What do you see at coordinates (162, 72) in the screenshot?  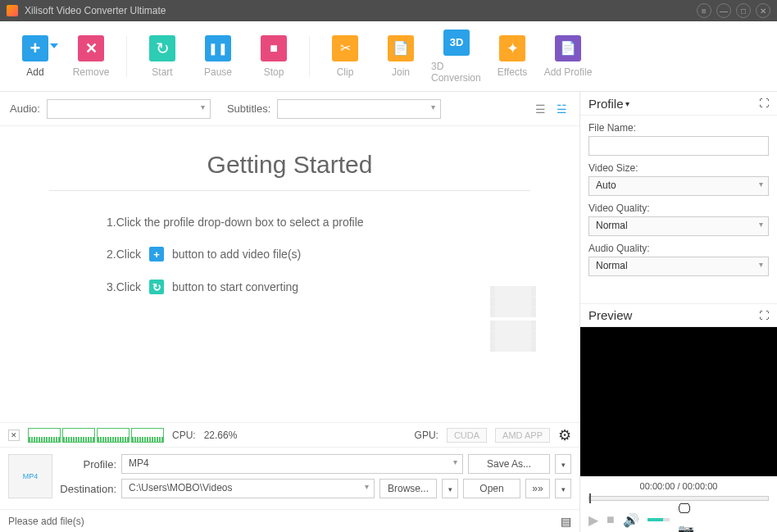 I see `start-label: Start` at bounding box center [162, 72].